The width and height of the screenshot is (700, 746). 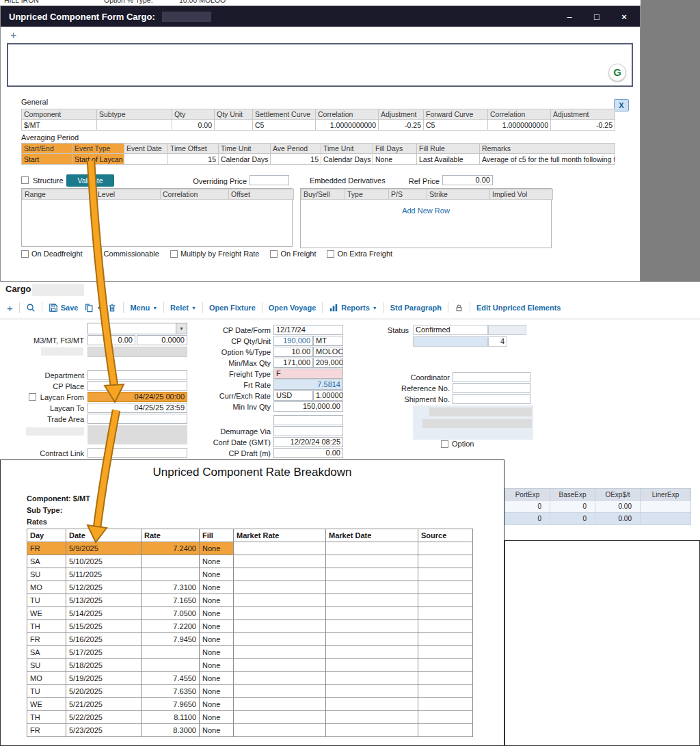 What do you see at coordinates (308, 384) in the screenshot?
I see `frt-rate-field: 7.5814` at bounding box center [308, 384].